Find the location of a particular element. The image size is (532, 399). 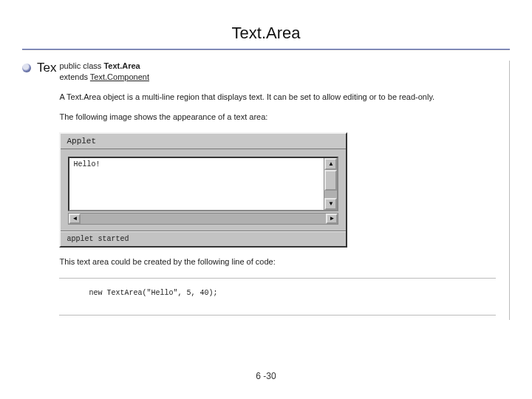

page-number: 6 -30 is located at coordinates (266, 376).